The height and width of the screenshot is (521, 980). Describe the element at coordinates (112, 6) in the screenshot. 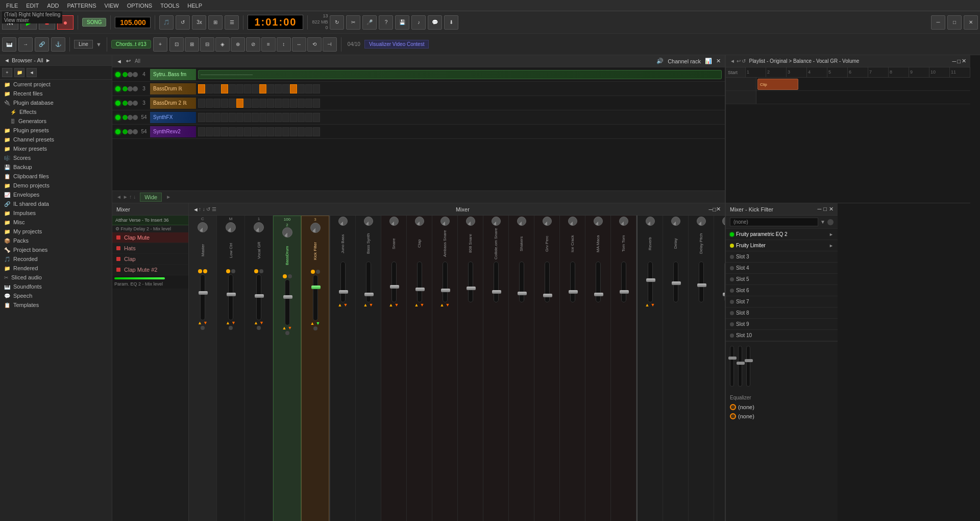

I see `menu-item-view: VIEW` at that location.